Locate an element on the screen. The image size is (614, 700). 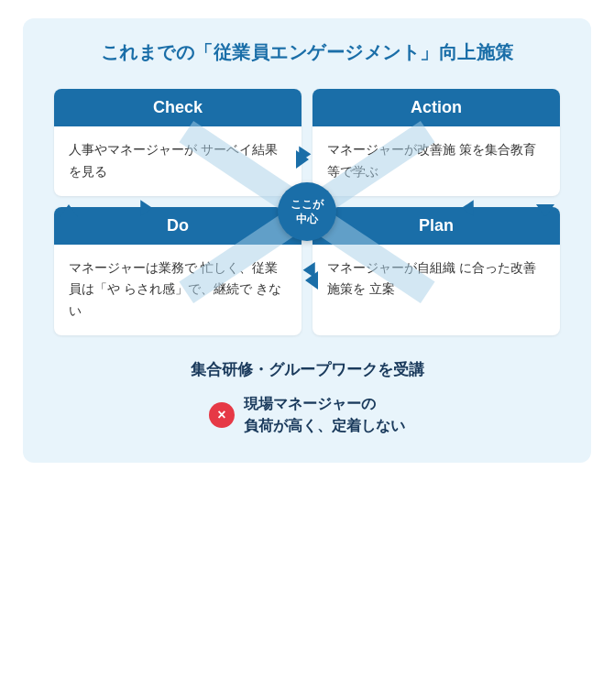
bottom-section: 集合研修・グループワークを受講 × 現場マネージャーの 負荷が高く、定着しない is located at coordinates (307, 398).